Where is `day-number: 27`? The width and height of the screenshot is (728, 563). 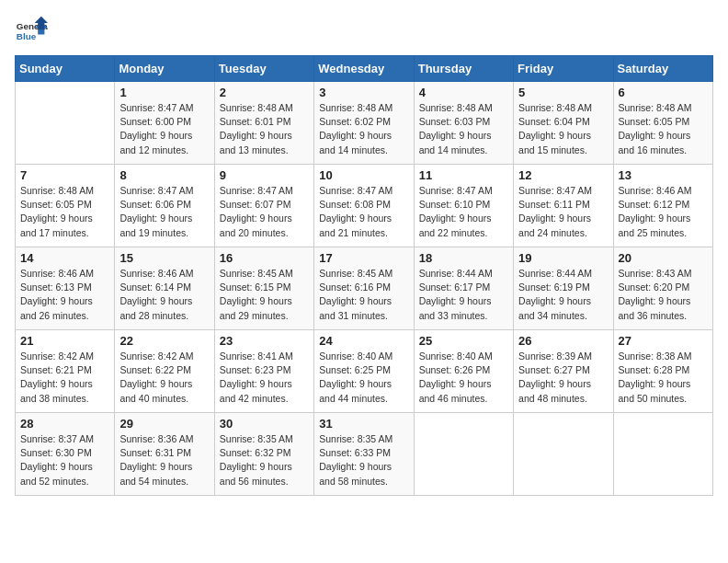
day-number: 27 is located at coordinates (664, 340).